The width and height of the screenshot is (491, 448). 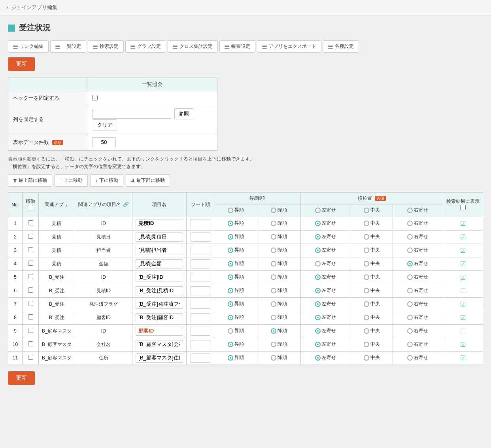 I want to click on move-header-checkbox, so click(x=30, y=208).